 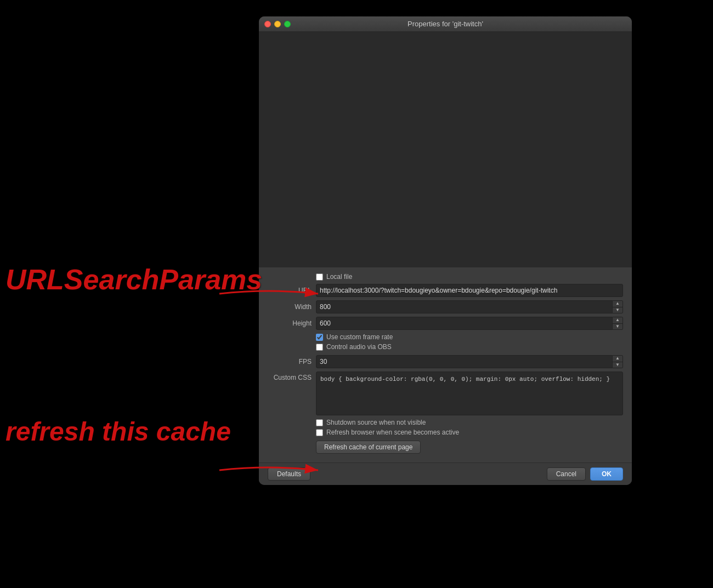 I want to click on local-file-label: Local file, so click(x=339, y=277).